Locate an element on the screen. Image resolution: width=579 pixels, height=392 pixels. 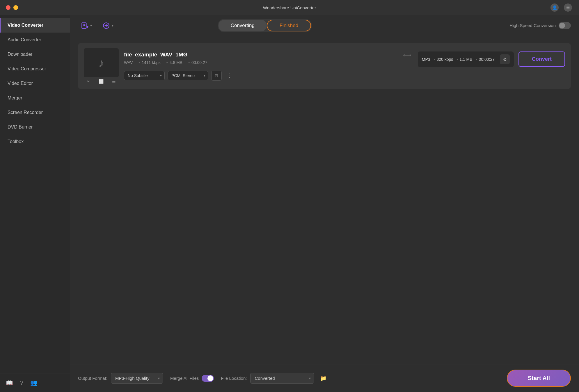
output-format-field: Output Format: MP3-High Quality is located at coordinates (120, 378).